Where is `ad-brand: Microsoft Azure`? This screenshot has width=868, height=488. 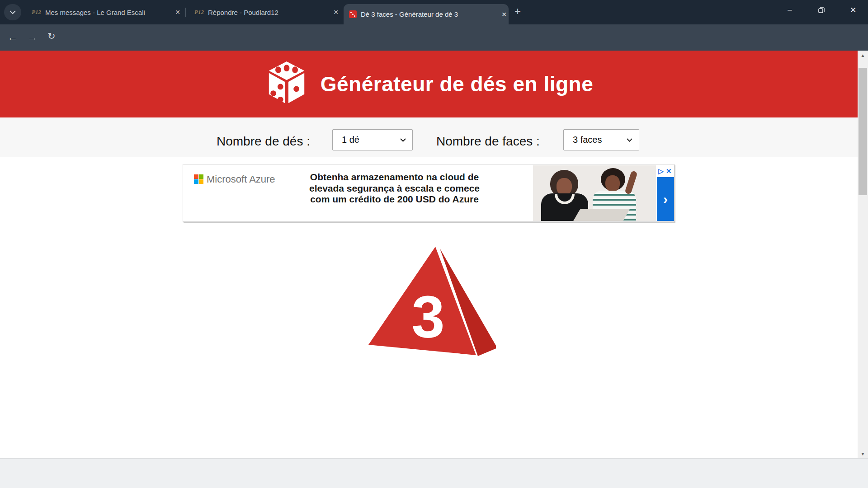 ad-brand: Microsoft Azure is located at coordinates (241, 179).